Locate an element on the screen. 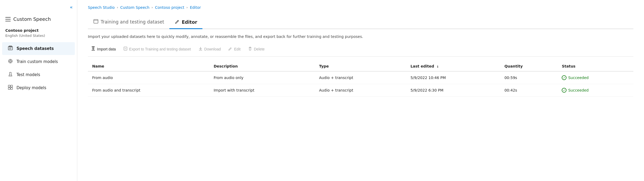 The height and width of the screenshot is (181, 644). export-button: Export to Training and testing dataset is located at coordinates (157, 49).